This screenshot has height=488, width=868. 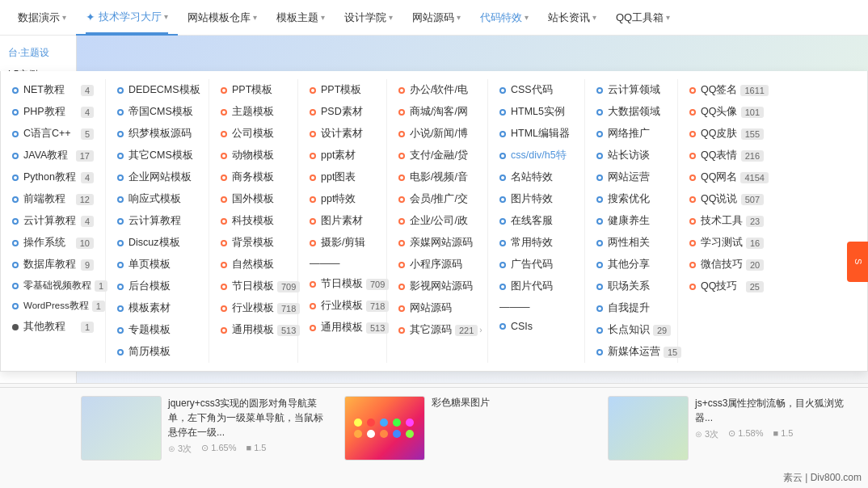 What do you see at coordinates (38, 53) in the screenshot?
I see `side-item-themes: 台·主题设` at bounding box center [38, 53].